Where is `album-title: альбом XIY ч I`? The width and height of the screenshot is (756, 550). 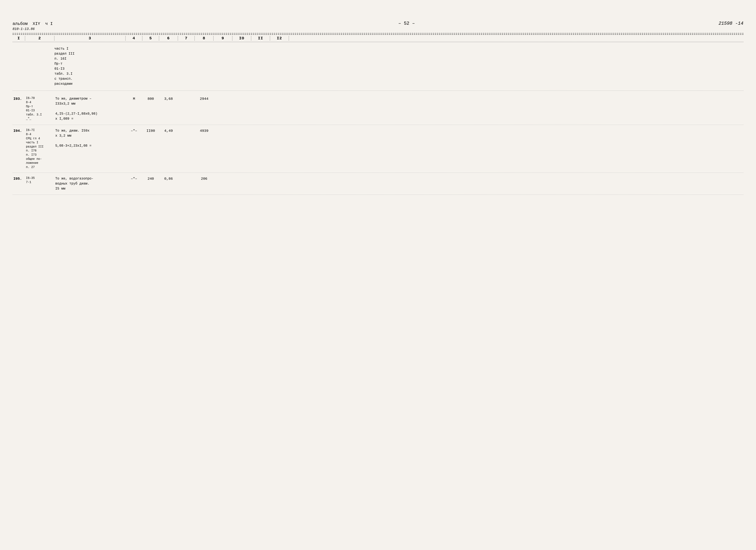 album-title: альбом XIY ч I is located at coordinates (33, 24).